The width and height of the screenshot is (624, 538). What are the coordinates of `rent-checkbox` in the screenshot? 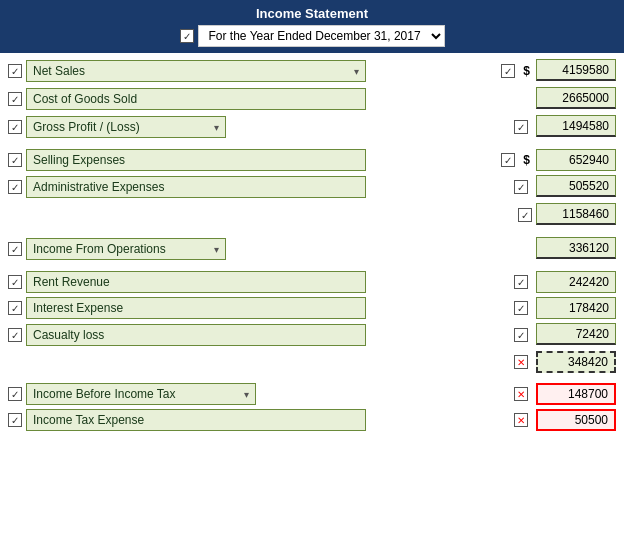 It's located at (15, 282).